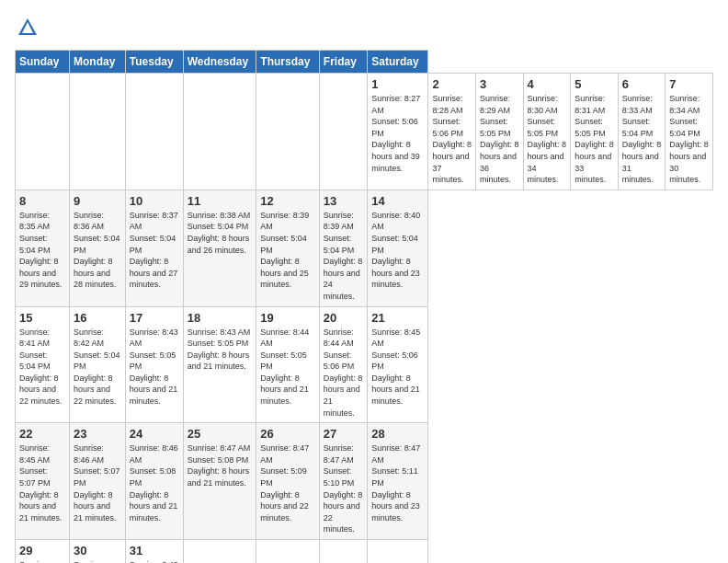 Image resolution: width=728 pixels, height=563 pixels. I want to click on day-number: 13, so click(344, 201).